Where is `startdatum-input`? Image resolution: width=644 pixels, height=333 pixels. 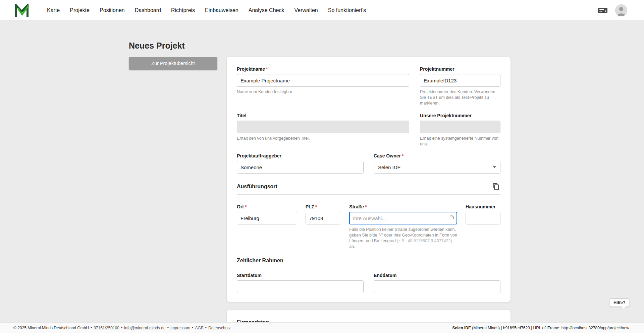
startdatum-input is located at coordinates (300, 287).